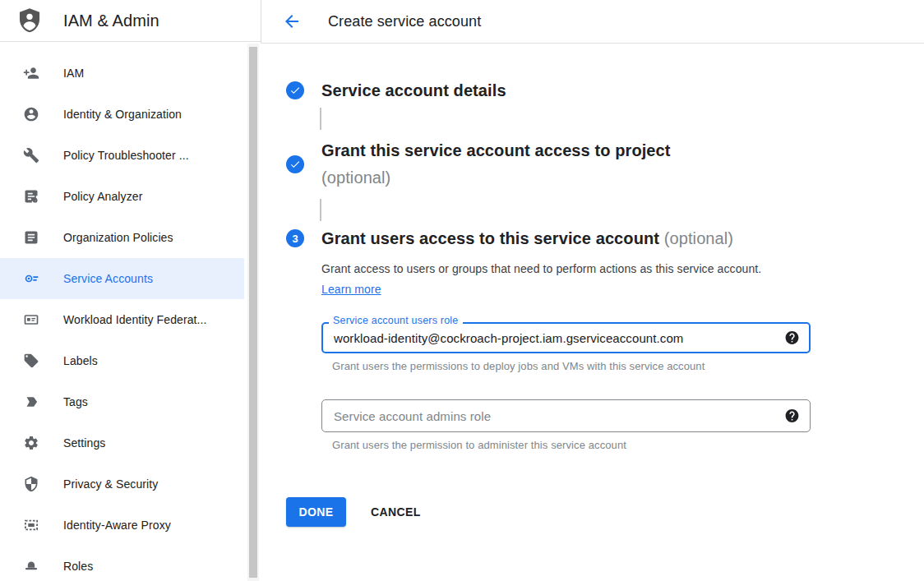 The height and width of the screenshot is (581, 924). I want to click on field-helper-text: Grant users the permission to administer…, so click(571, 445).